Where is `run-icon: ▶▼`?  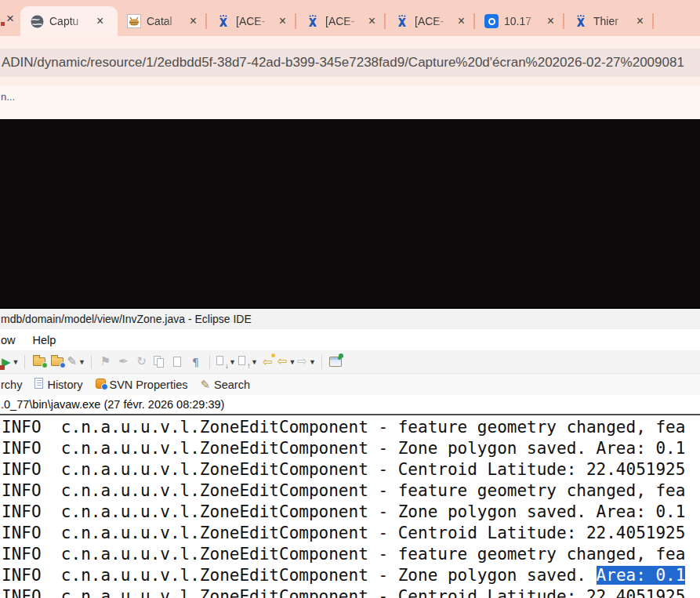
run-icon: ▶▼ is located at coordinates (10, 362).